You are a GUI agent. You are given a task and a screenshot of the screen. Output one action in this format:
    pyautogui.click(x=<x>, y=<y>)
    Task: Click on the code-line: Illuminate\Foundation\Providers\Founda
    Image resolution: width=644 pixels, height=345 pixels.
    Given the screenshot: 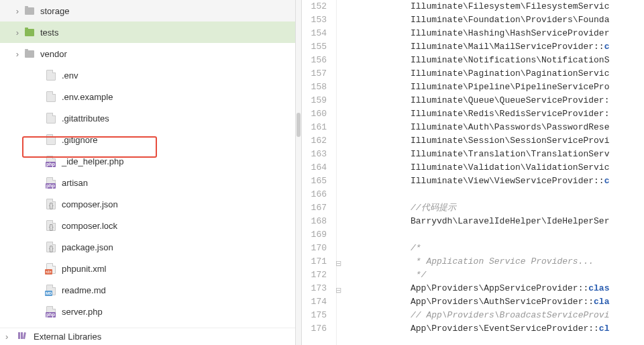 What is the action you would take?
    pyautogui.click(x=527, y=20)
    